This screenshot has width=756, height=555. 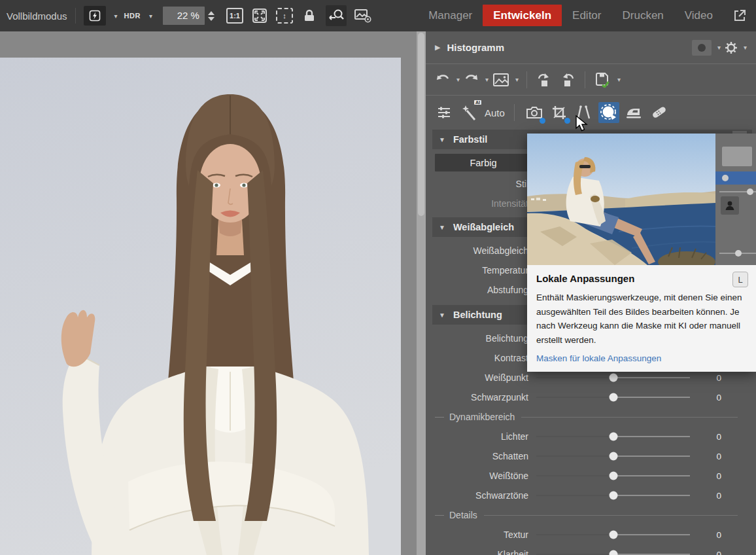 I want to click on local-adjustments-tooltip: Lokale Anpassungen L Enthält Maskierungs…, so click(x=642, y=253).